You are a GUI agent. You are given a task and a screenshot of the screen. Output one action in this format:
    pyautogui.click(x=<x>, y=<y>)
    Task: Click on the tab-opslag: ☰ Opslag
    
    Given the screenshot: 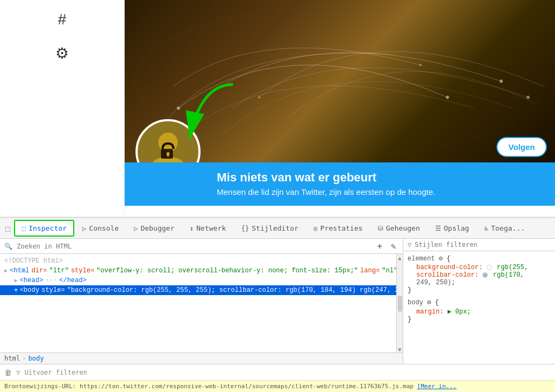 What is the action you would take?
    pyautogui.click(x=452, y=228)
    